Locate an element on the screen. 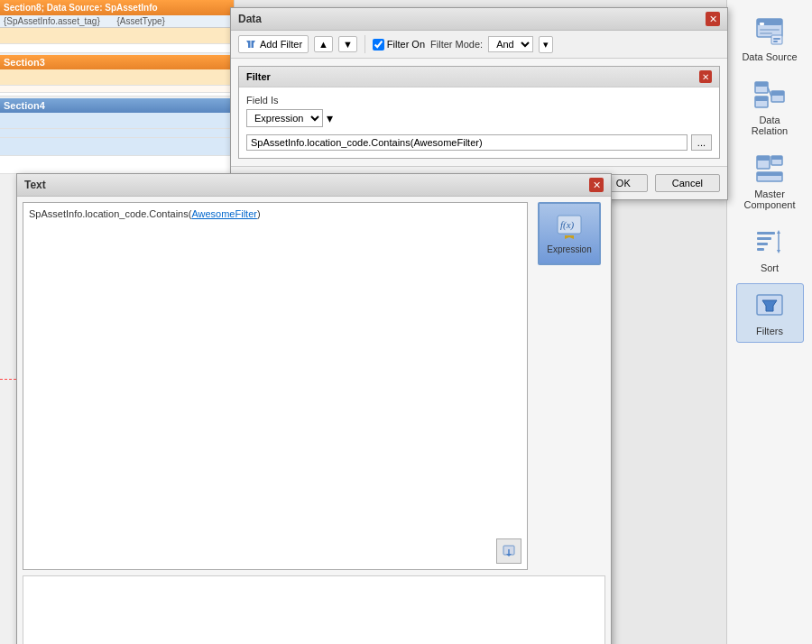  data-relation-icon is located at coordinates (770, 95).